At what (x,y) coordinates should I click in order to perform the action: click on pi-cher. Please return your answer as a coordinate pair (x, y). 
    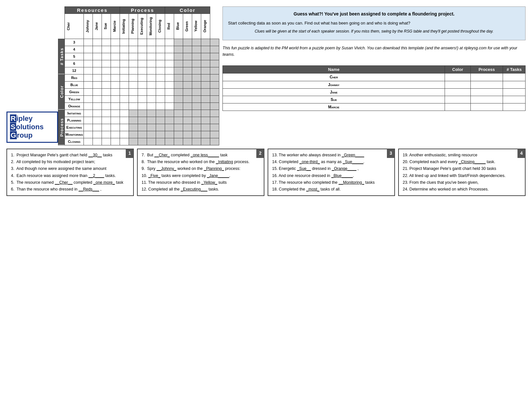
    Looking at the image, I should click on (88, 113).